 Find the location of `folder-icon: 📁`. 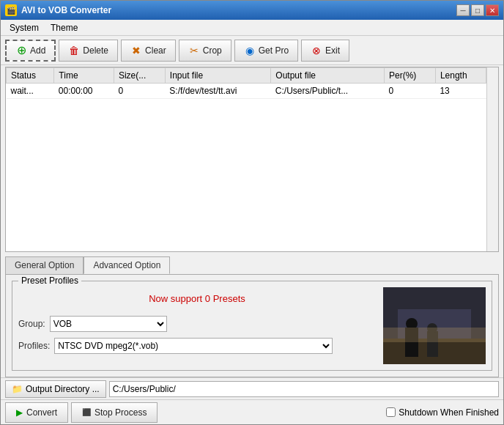

folder-icon: 📁 is located at coordinates (18, 389).